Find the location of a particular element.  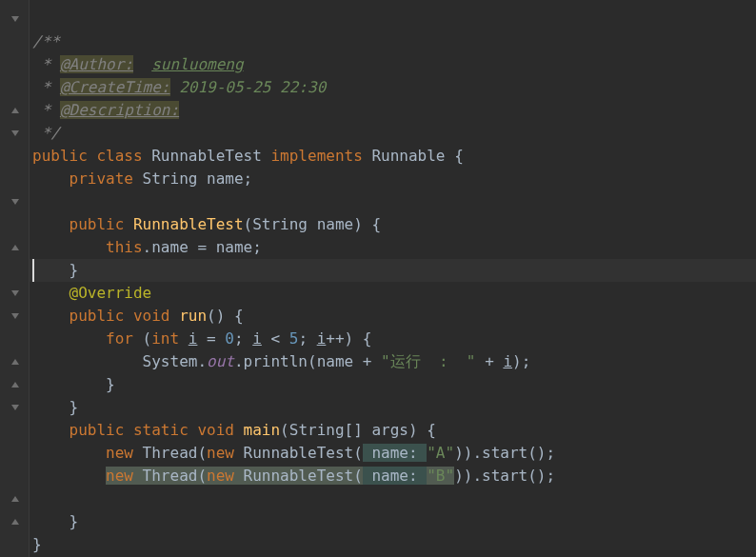

indent: System. is located at coordinates (120, 362).